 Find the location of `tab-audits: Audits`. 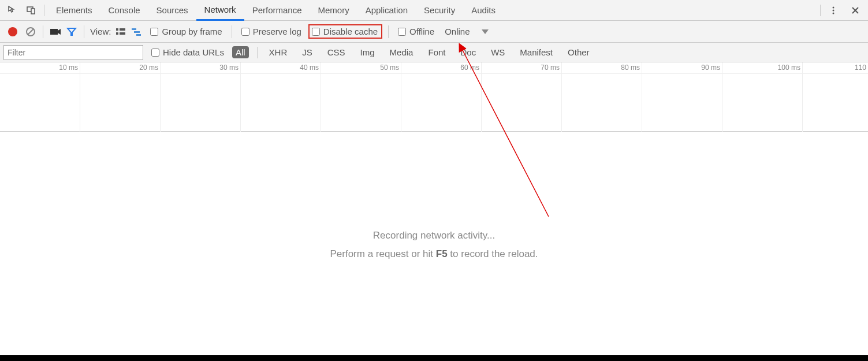

tab-audits: Audits is located at coordinates (483, 10).